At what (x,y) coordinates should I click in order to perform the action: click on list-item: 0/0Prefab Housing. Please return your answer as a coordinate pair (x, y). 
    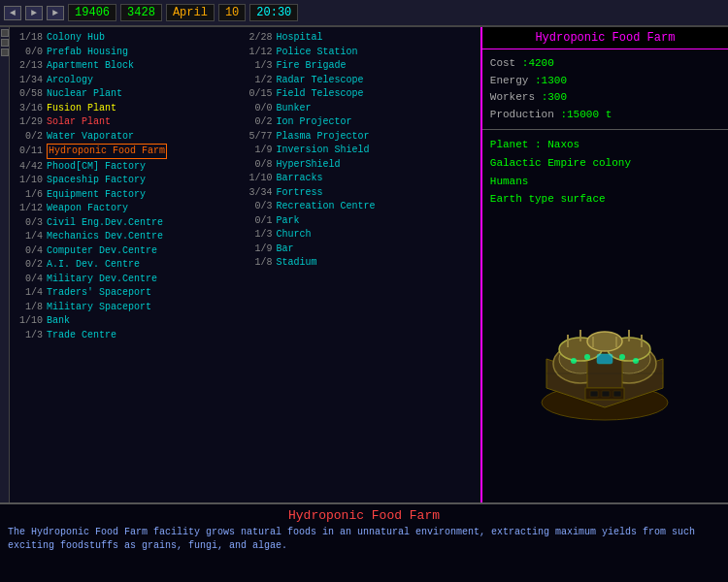
    Looking at the image, I should click on (130, 52).